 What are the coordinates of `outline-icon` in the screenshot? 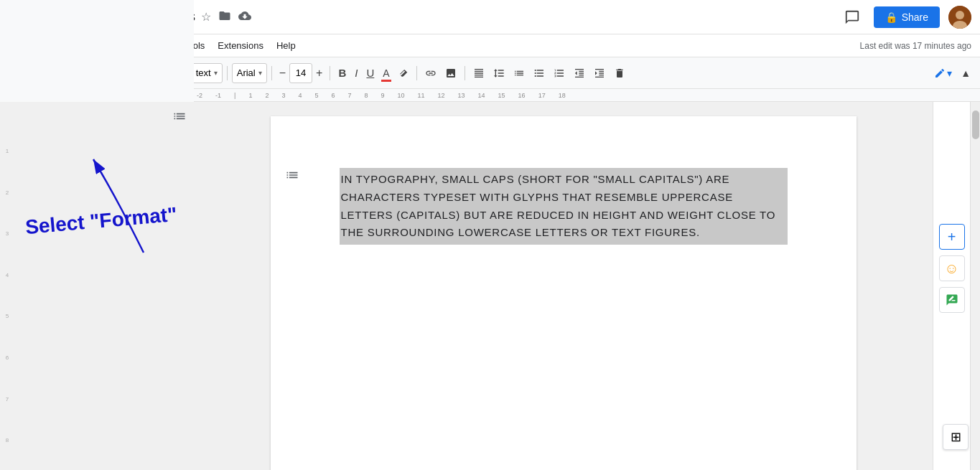 It's located at (179, 118).